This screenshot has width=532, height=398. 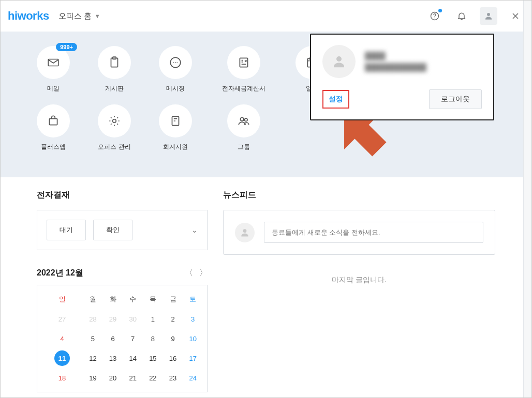 What do you see at coordinates (195, 230) in the screenshot?
I see `chevron-down-icon: ⌄` at bounding box center [195, 230].